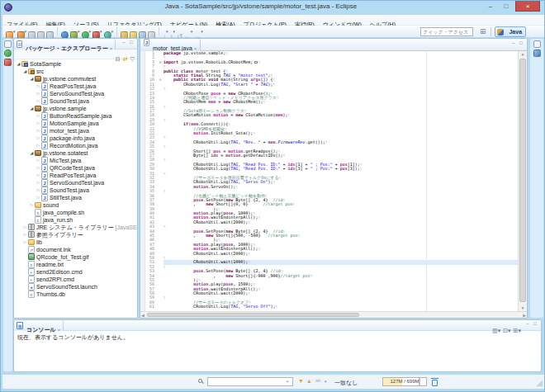 The height and width of the screenshot is (392, 545). What do you see at coordinates (50, 31) in the screenshot?
I see `print-button` at bounding box center [50, 31].